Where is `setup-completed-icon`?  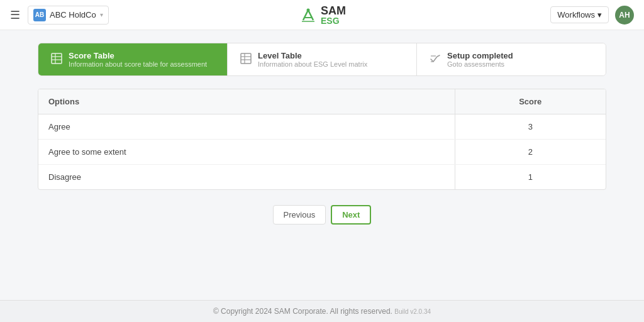
setup-completed-icon is located at coordinates (435, 60).